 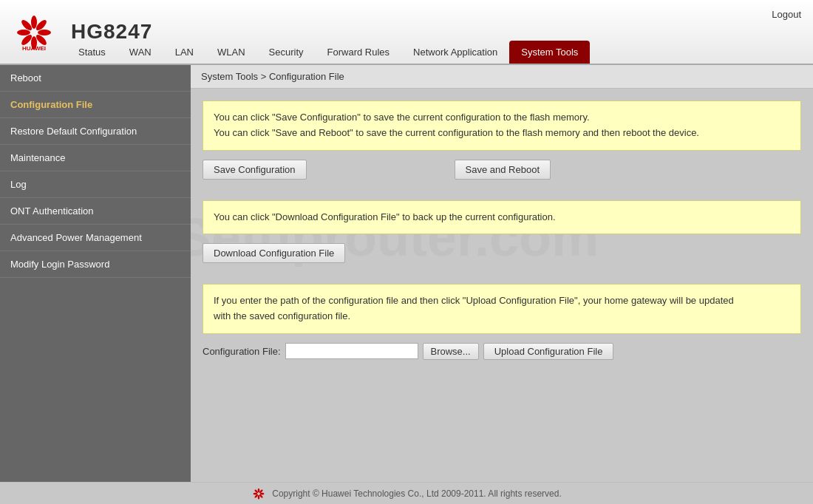 I want to click on save-info-line2: You can click "Save and Reboot" to save …, so click(x=502, y=133).